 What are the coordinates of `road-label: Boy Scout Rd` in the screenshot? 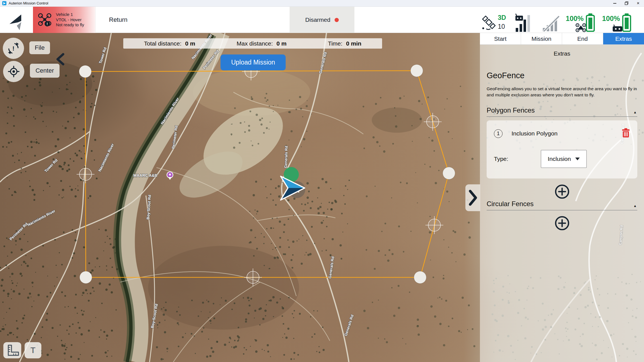 It's located at (149, 207).